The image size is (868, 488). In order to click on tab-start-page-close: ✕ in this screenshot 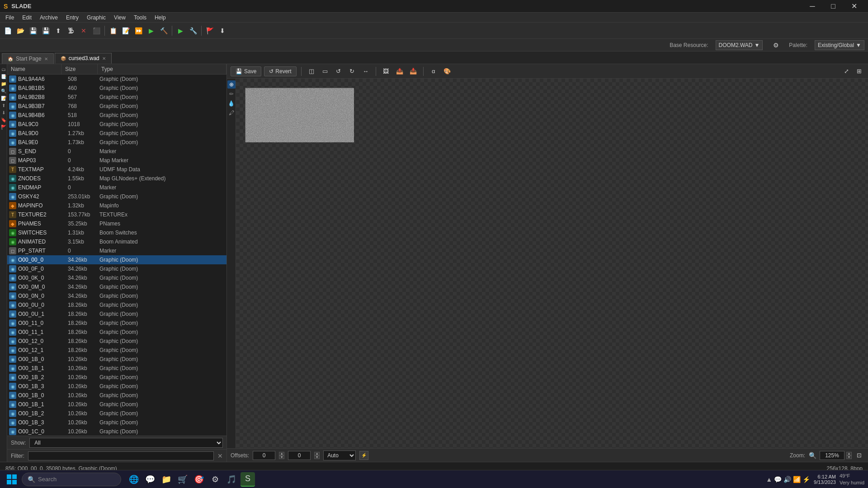, I will do `click(46, 59)`.